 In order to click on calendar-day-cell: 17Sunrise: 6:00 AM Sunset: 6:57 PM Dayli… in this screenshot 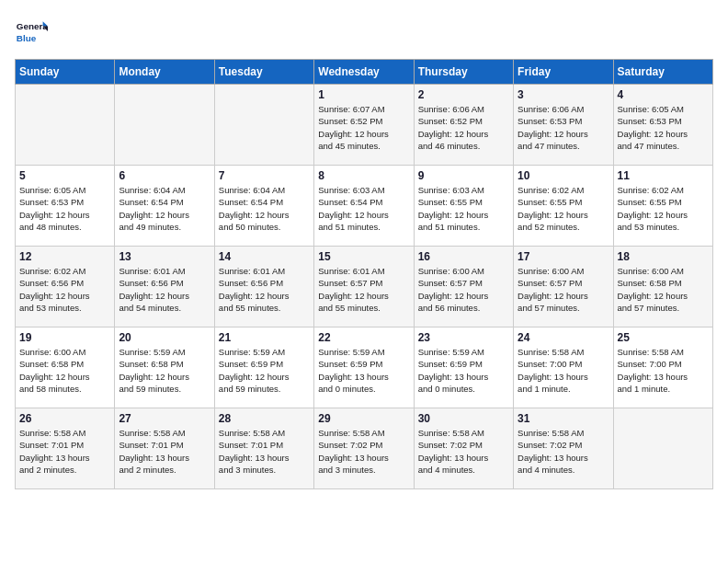, I will do `click(563, 287)`.